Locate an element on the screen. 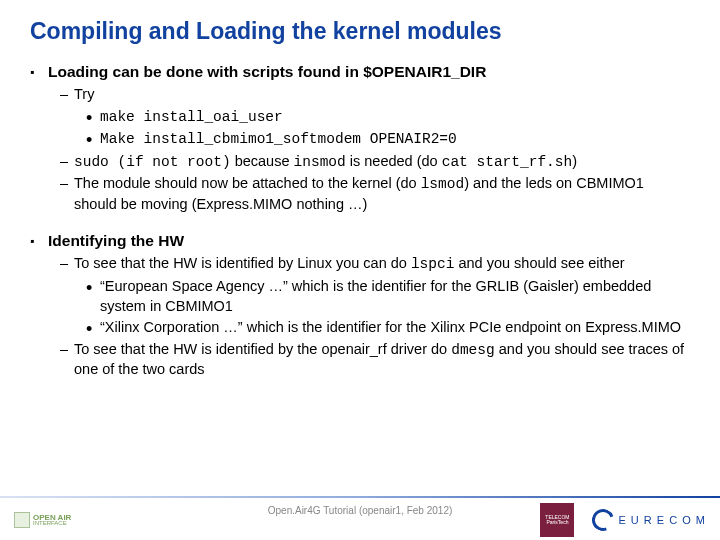  text: and you should see either is located at coordinates (539, 263).